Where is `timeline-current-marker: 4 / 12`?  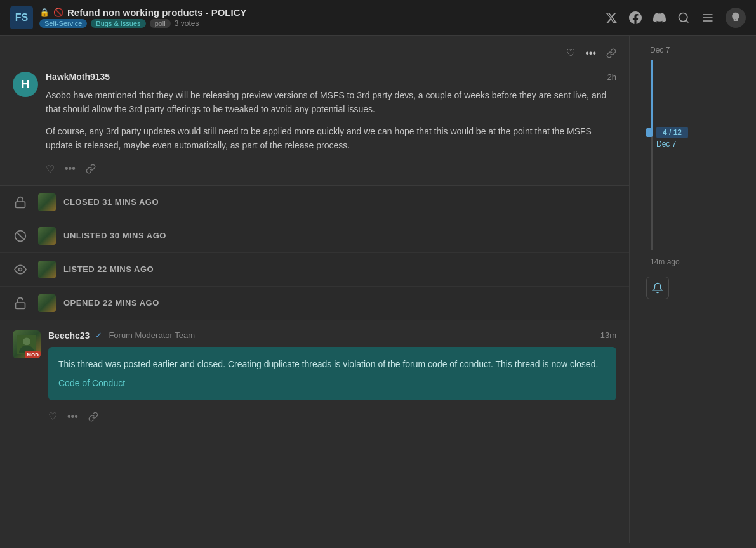
timeline-current-marker: 4 / 12 is located at coordinates (667, 133).